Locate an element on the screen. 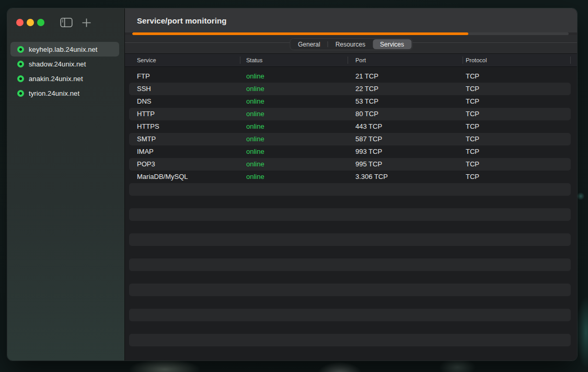 This screenshot has height=372, width=588. port-cell: 21 TCP is located at coordinates (367, 76).